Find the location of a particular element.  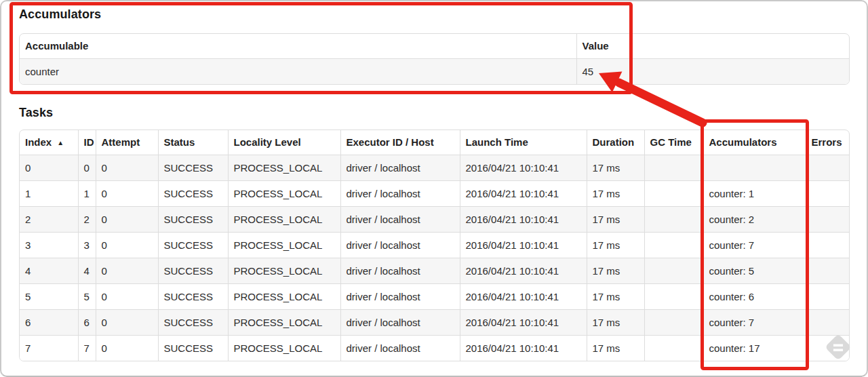

task-row: 000SUCCESSPROCESS_LOCALdriver / localhos… is located at coordinates (435, 167).